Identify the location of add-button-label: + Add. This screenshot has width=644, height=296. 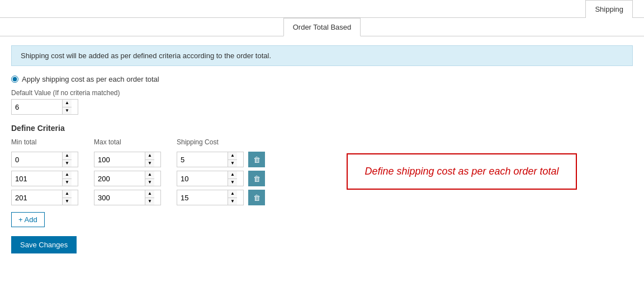
(28, 219).